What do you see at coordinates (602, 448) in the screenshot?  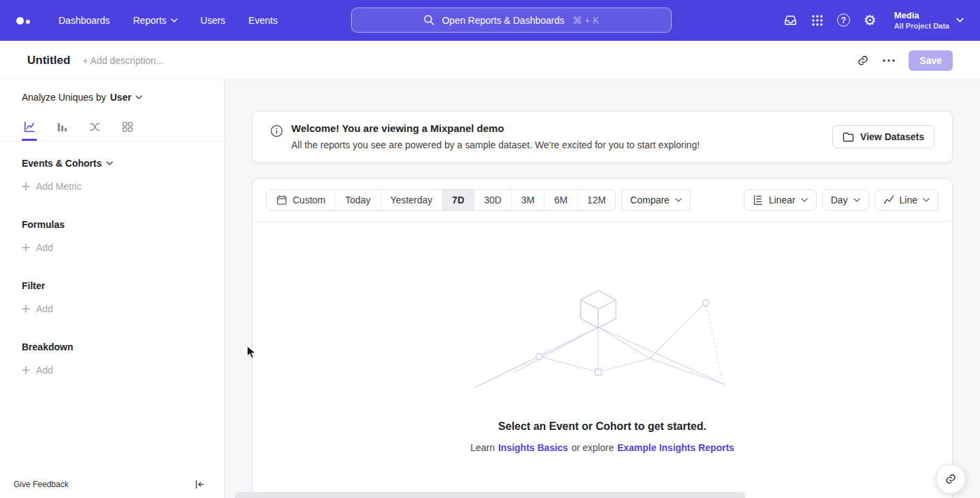 I see `empty-state-links: Learn Insights Basics or explore Example…` at bounding box center [602, 448].